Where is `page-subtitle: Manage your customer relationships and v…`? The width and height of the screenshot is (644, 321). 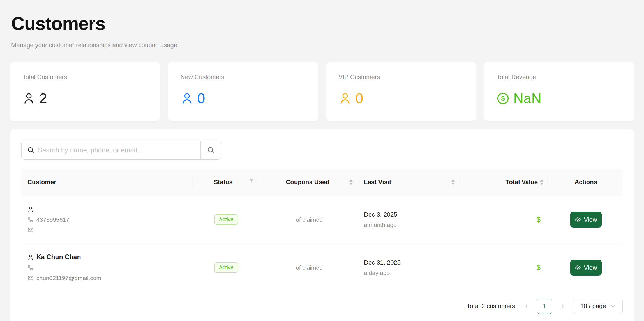 page-subtitle: Manage your customer relationships and v… is located at coordinates (322, 45).